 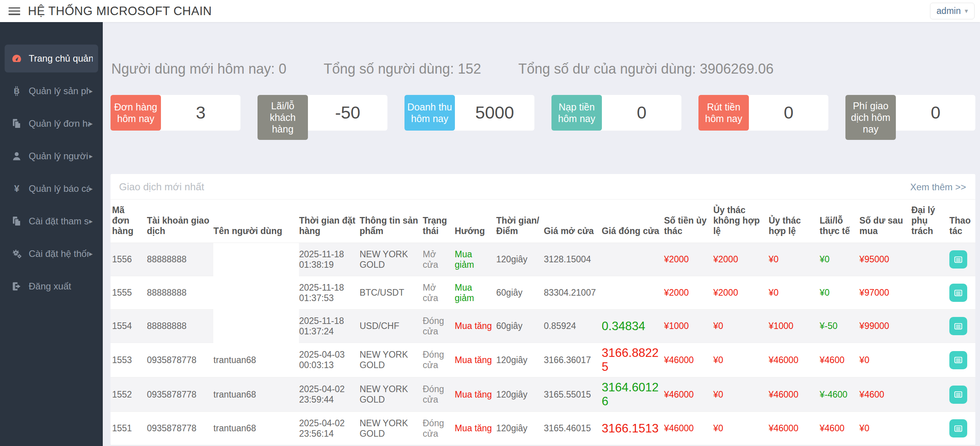 I want to click on cell-balance-after: ¥97000, so click(x=885, y=293).